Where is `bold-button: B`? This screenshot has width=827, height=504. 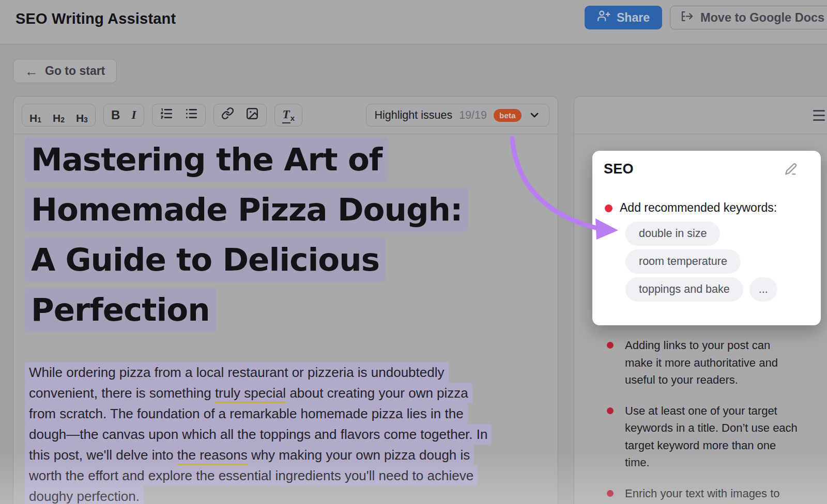
bold-button: B is located at coordinates (116, 115).